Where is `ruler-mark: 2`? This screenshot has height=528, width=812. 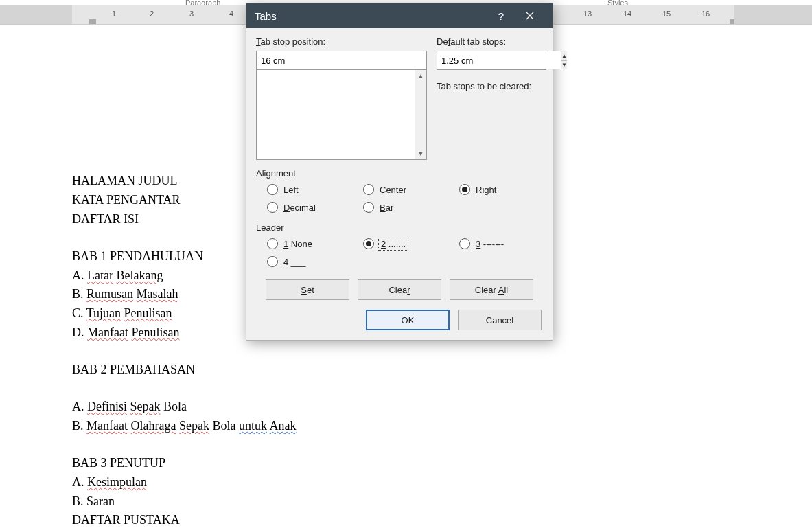
ruler-mark: 2 is located at coordinates (152, 14).